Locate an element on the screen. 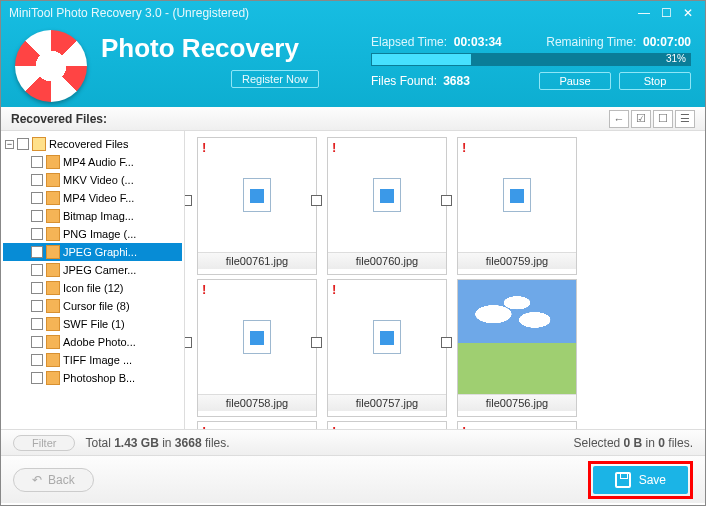  tree-item: Adobe Photo... is located at coordinates (92, 342).